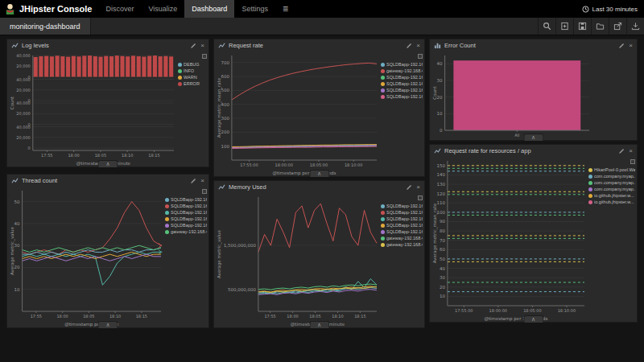 This screenshot has height=362, width=644. What do you see at coordinates (610, 9) in the screenshot?
I see `time-picker-button: Last 30 minutes` at bounding box center [610, 9].